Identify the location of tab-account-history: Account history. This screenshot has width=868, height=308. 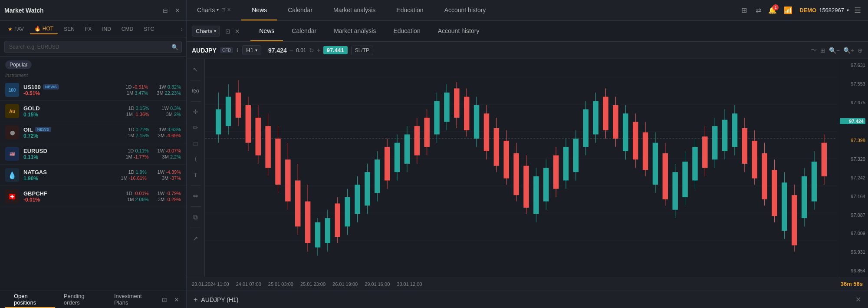
(465, 10).